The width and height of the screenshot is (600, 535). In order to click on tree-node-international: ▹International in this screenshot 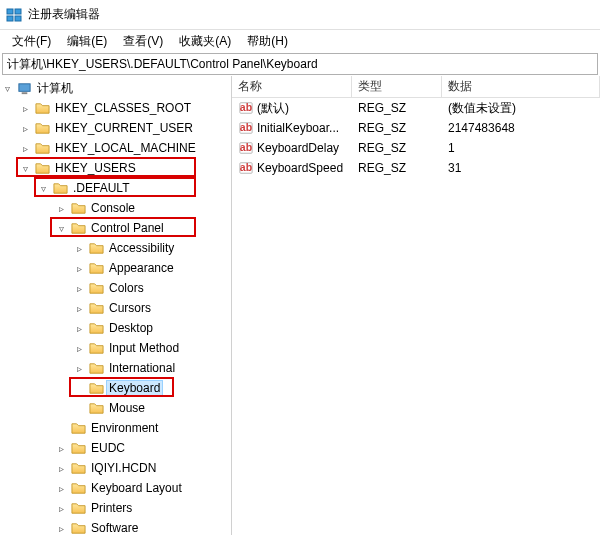, I will do `click(116, 368)`.